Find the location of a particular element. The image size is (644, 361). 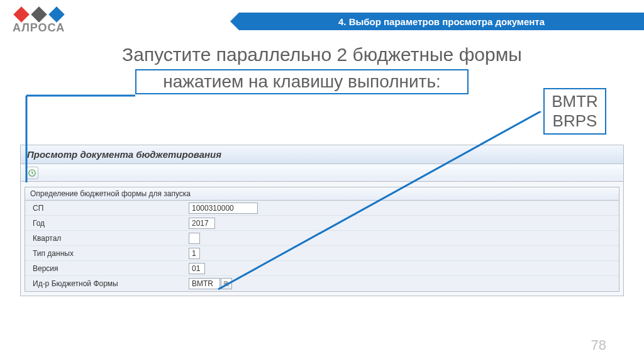

label-form-id: Ид-р Бюджетной Формы is located at coordinates (107, 284).